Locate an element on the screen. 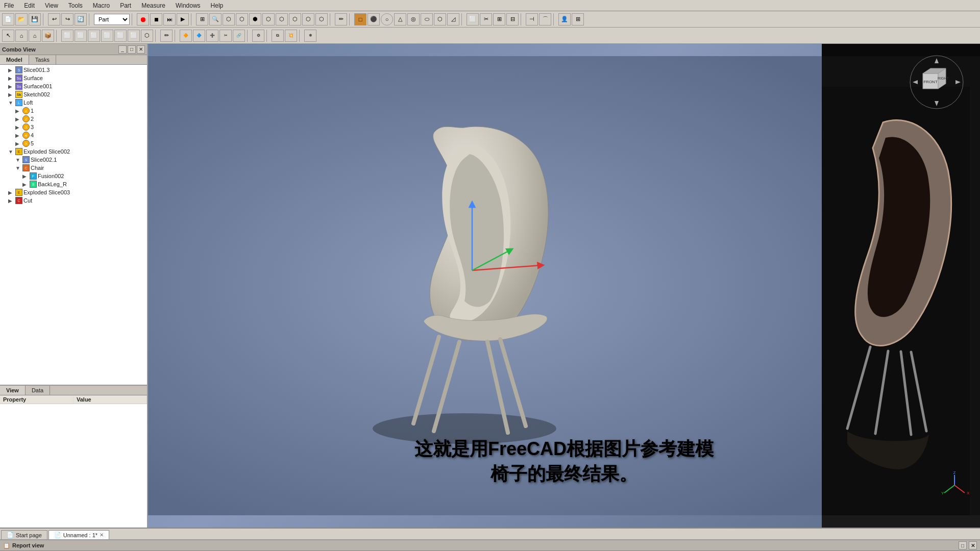 Image resolution: width=980 pixels, height=551 pixels. tree-item-loft-1: ▶ 1 1 is located at coordinates (81, 111).